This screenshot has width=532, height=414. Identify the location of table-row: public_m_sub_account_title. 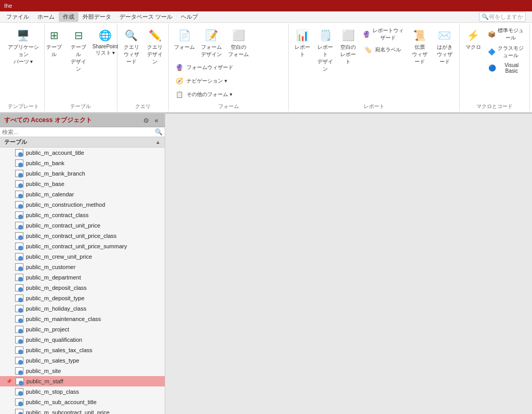
(82, 402).